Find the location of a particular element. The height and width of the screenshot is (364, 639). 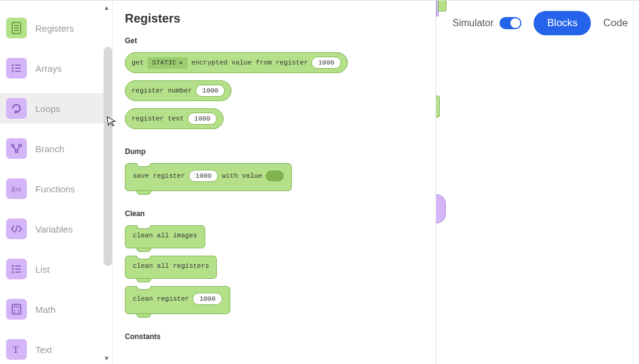

loop-icon is located at coordinates (16, 108).